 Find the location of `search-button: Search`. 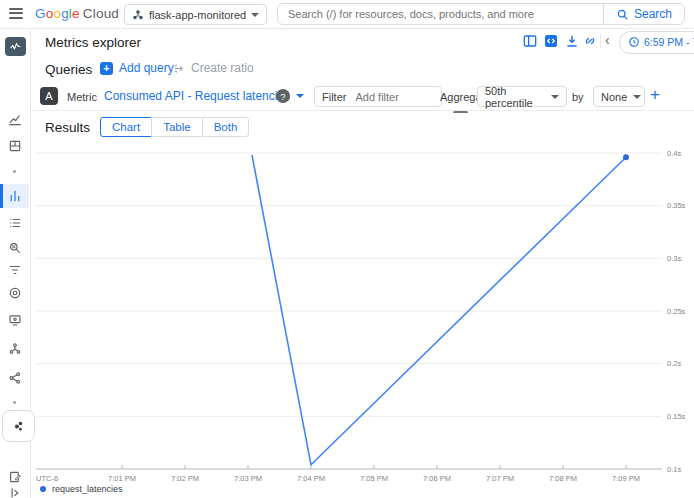

search-button: Search is located at coordinates (644, 14).